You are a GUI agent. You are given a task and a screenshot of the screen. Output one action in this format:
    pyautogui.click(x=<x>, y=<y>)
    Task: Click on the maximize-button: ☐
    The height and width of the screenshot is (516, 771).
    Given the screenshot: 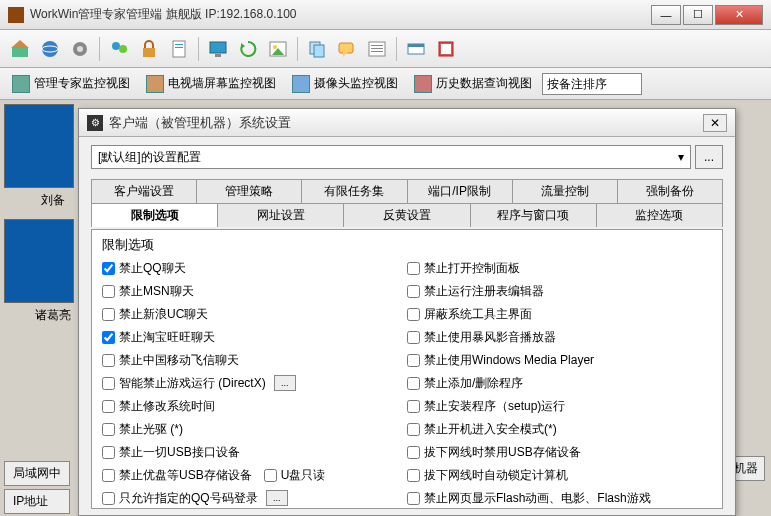 What is the action you would take?
    pyautogui.click(x=698, y=15)
    